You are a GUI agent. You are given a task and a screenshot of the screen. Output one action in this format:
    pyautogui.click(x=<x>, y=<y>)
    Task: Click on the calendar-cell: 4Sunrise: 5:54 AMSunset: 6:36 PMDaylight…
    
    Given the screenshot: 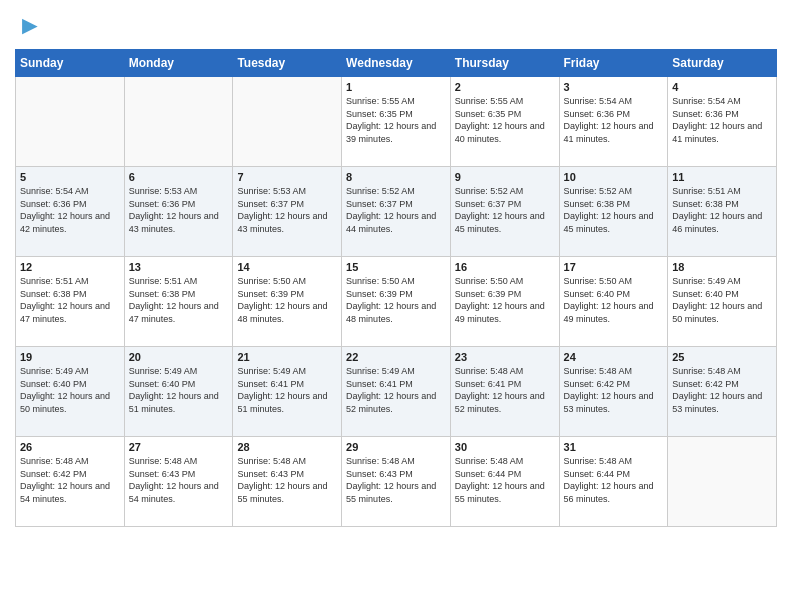 What is the action you would take?
    pyautogui.click(x=722, y=122)
    